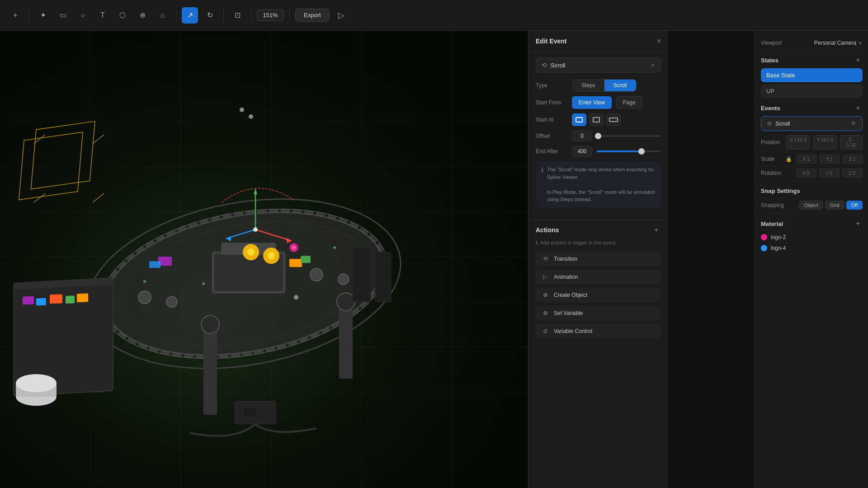 Image resolution: width=868 pixels, height=488 pixels. What do you see at coordinates (853, 159) in the screenshot?
I see `scale-z: Z1` at bounding box center [853, 159].